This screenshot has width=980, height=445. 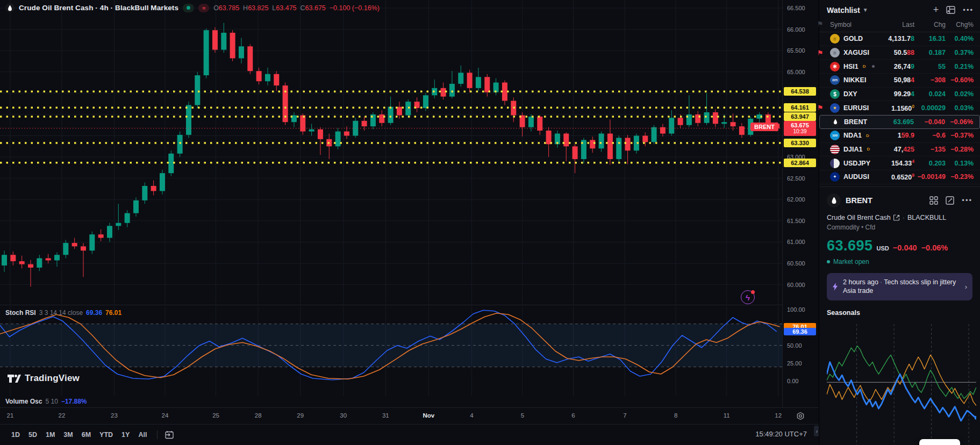 I want to click on watchlist-row-dxy: $DXY99.2940.0240.02%, so click(x=900, y=95).